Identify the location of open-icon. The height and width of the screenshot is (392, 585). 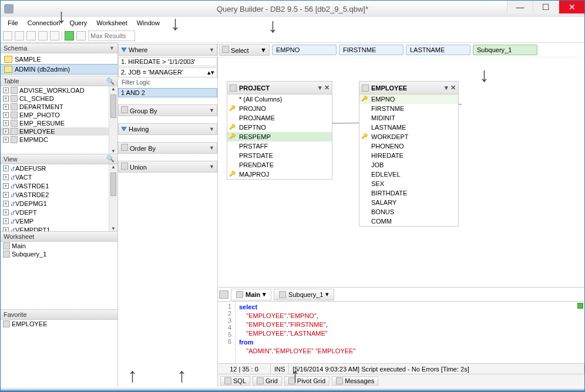
(19, 36).